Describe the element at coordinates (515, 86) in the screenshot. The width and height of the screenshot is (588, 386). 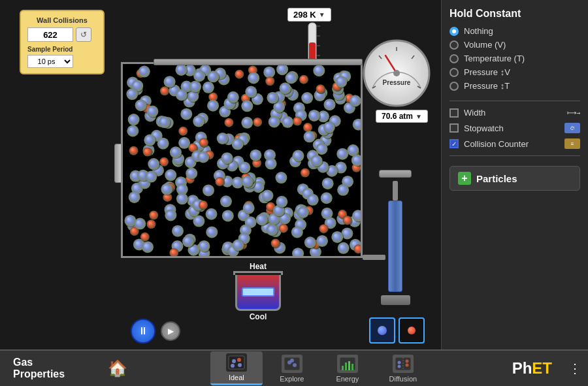
I see `radio-option-pressure-t: Pressure ↕T` at that location.